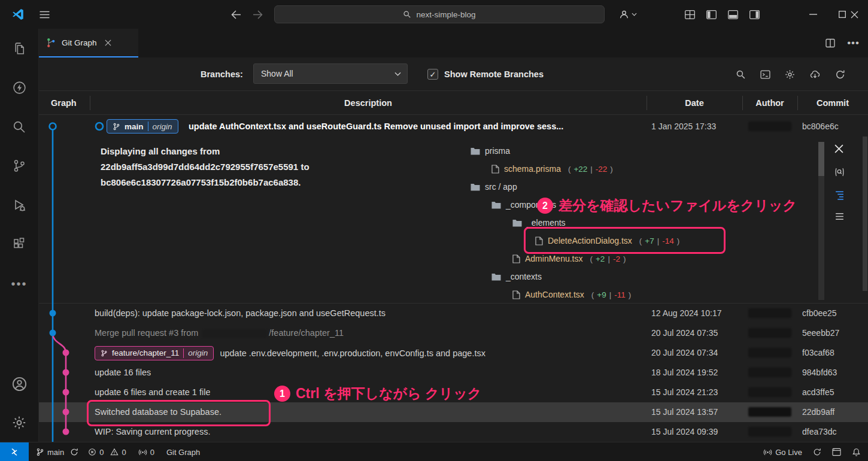 The width and height of the screenshot is (868, 461). What do you see at coordinates (69, 103) in the screenshot?
I see `column-graph: Graph` at bounding box center [69, 103].